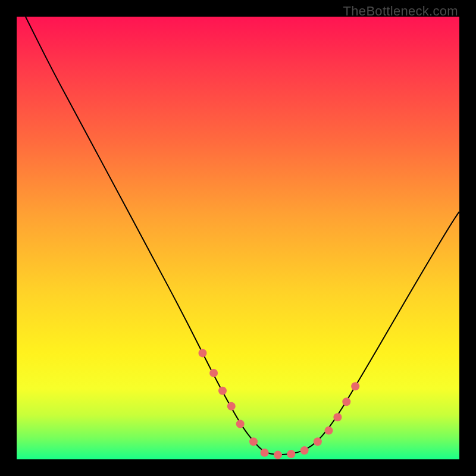  What do you see at coordinates (401, 11) in the screenshot?
I see `watermark-text: TheBottleneck.com` at bounding box center [401, 11].